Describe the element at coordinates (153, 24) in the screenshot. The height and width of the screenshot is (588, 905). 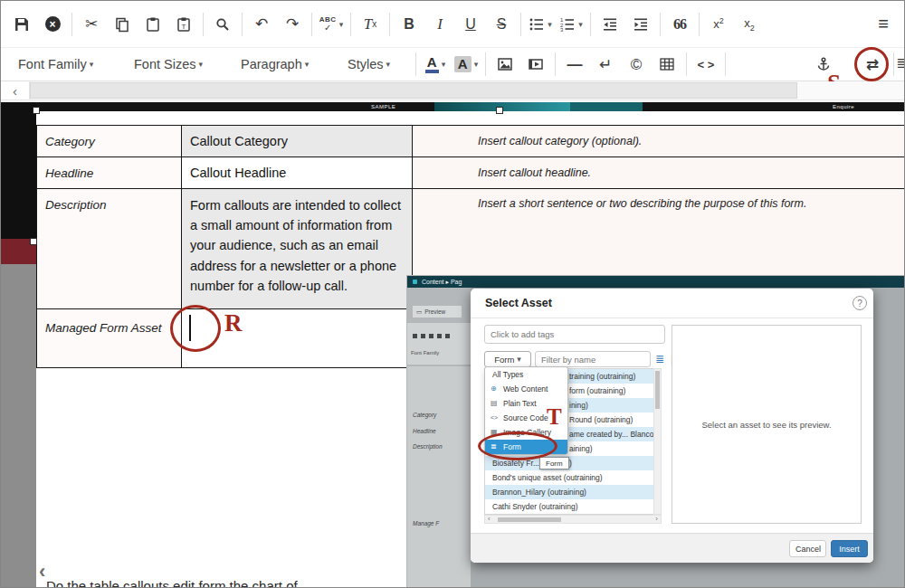
I see `paste-button` at that location.